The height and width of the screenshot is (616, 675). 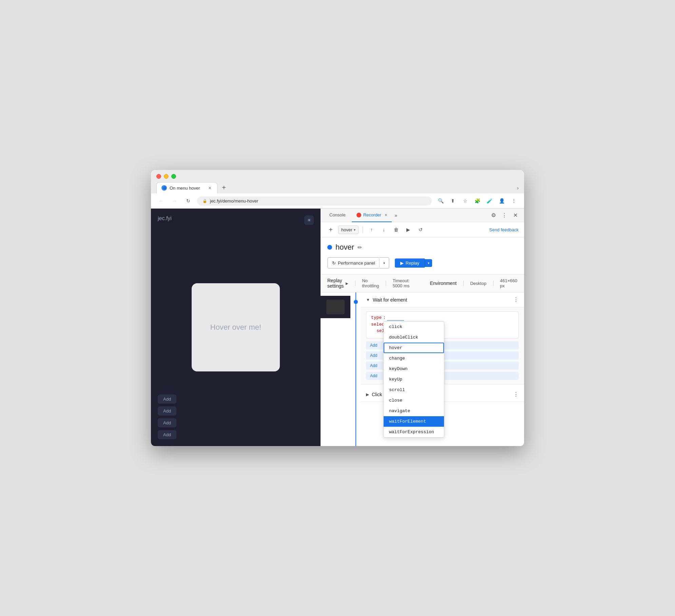 What do you see at coordinates (359, 215) in the screenshot?
I see `recorder-dot-icon` at bounding box center [359, 215].